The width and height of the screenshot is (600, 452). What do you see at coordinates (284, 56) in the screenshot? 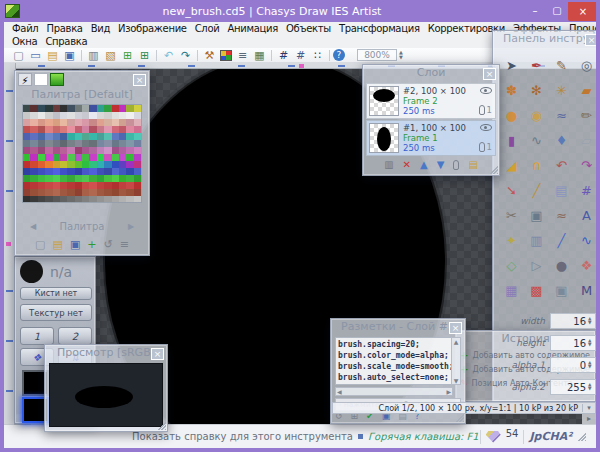
I see `guides-icon: #` at bounding box center [284, 56].